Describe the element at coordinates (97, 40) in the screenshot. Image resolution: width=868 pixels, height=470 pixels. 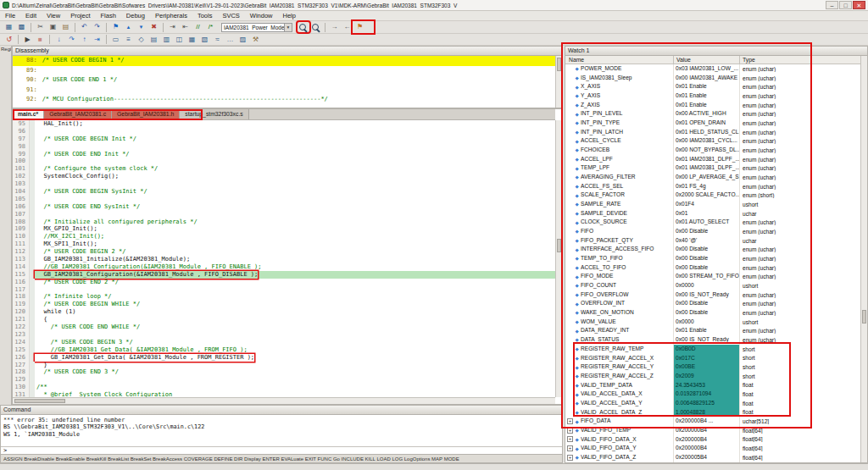
I see `run-to-cursor-icon: ⇥` at that location.